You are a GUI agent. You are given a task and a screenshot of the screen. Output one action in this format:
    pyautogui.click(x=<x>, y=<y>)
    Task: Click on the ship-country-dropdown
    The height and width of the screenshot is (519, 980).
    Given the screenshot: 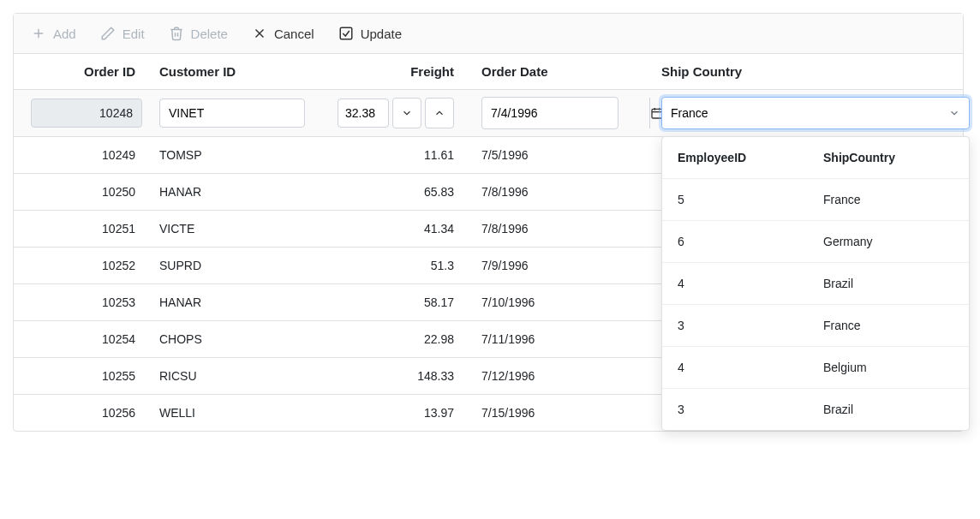 What is the action you would take?
    pyautogui.click(x=816, y=113)
    